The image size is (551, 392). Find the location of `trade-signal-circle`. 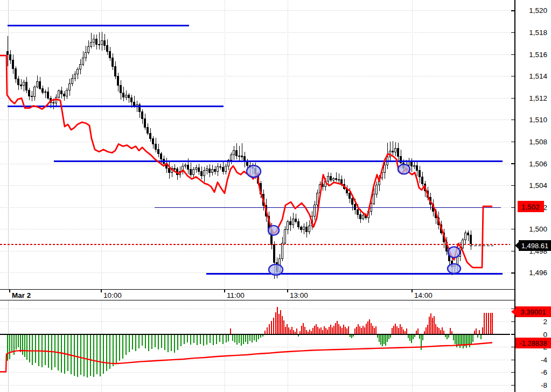

trade-signal-circle is located at coordinates (274, 230).